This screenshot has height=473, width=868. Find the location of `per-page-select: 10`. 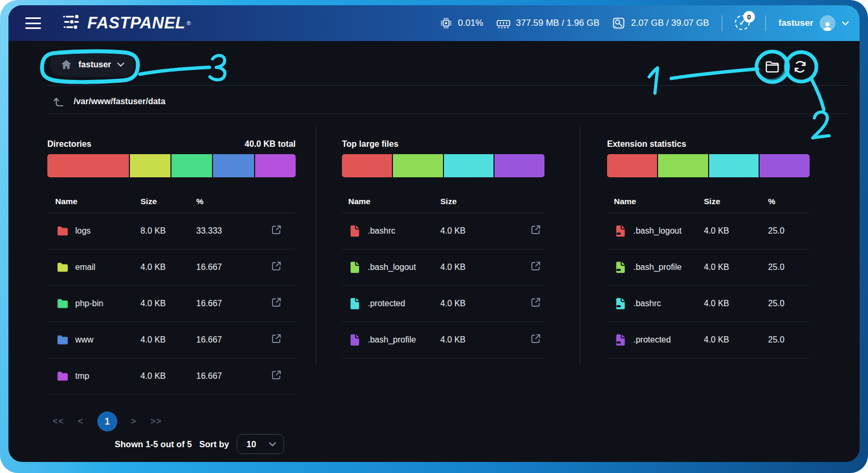

per-page-select: 10 is located at coordinates (260, 444).